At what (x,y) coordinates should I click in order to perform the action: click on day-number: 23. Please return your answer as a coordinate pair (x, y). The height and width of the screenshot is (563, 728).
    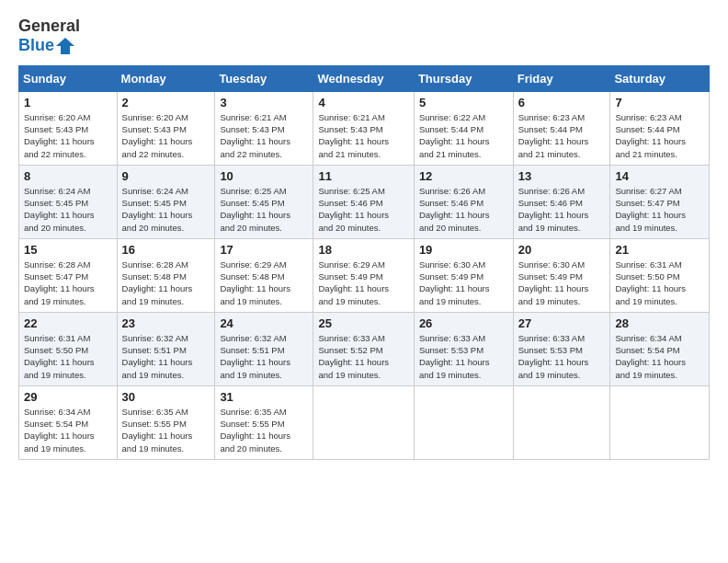
    Looking at the image, I should click on (166, 324).